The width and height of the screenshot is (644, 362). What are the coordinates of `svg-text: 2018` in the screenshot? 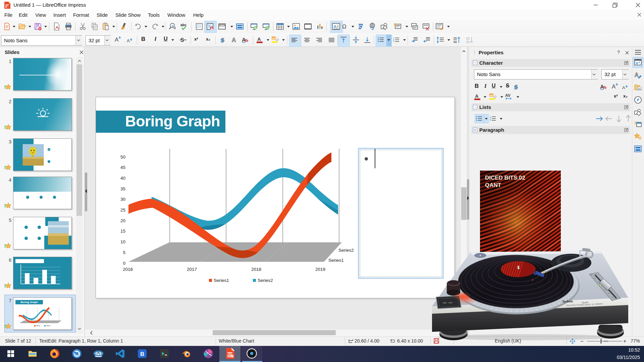 It's located at (256, 269).